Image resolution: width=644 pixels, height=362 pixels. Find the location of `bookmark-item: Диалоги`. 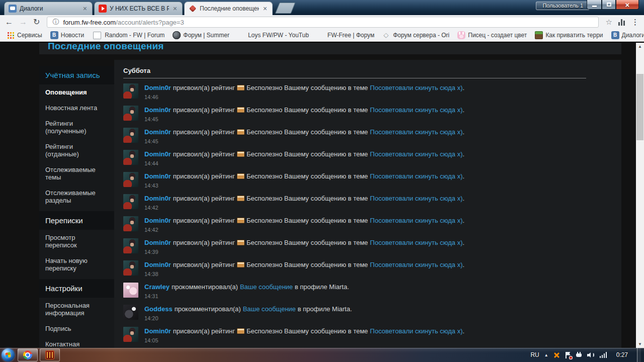

bookmark-item: Диалоги is located at coordinates (626, 35).